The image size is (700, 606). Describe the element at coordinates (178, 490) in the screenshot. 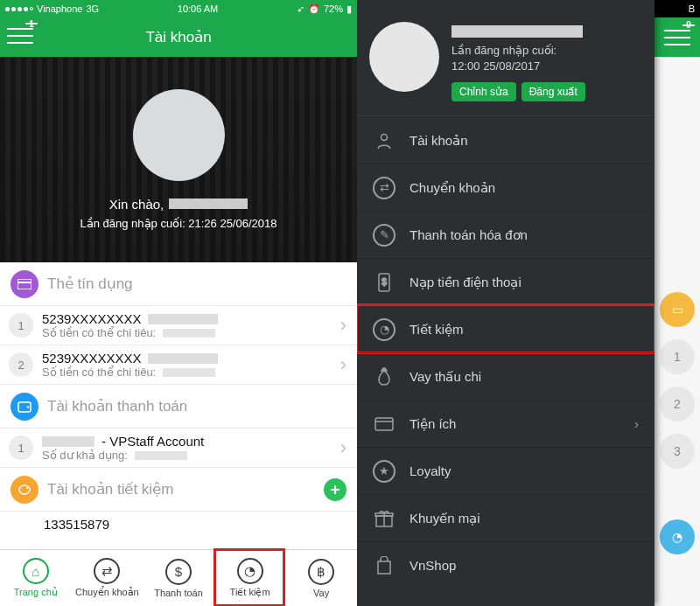

I see `section-savings-account: Tài khoản tiết kiệm +` at that location.